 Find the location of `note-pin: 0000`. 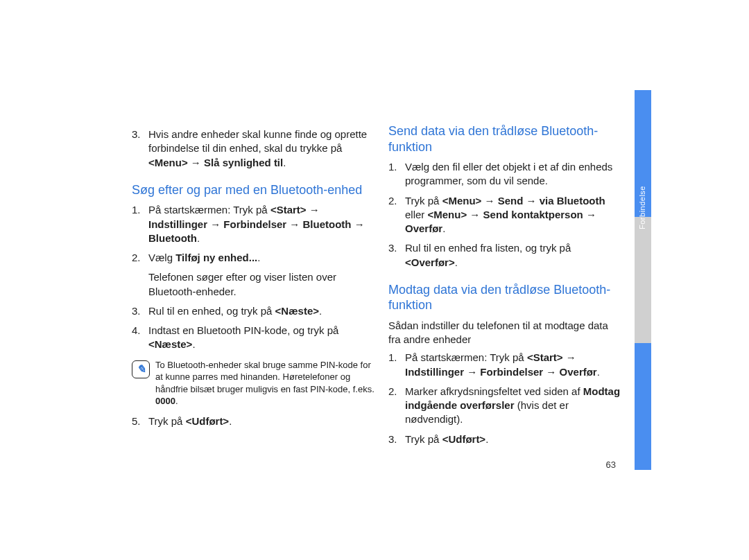

note-pin: 0000 is located at coordinates (165, 401).